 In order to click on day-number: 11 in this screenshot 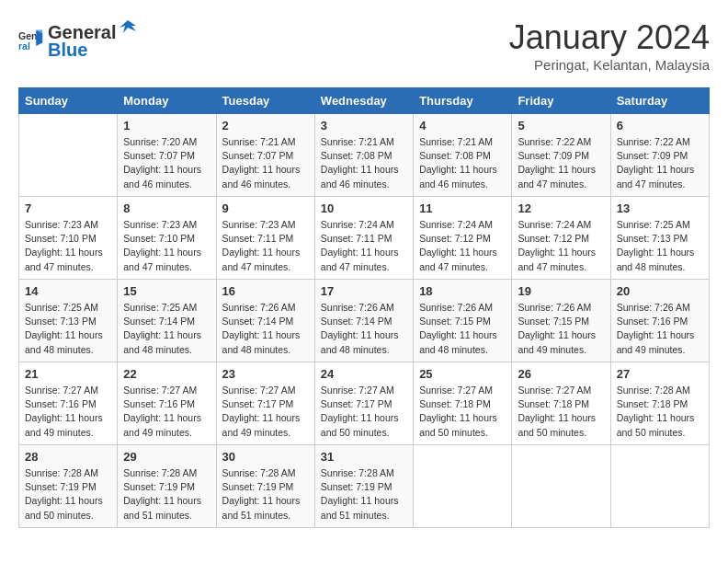, I will do `click(462, 208)`.